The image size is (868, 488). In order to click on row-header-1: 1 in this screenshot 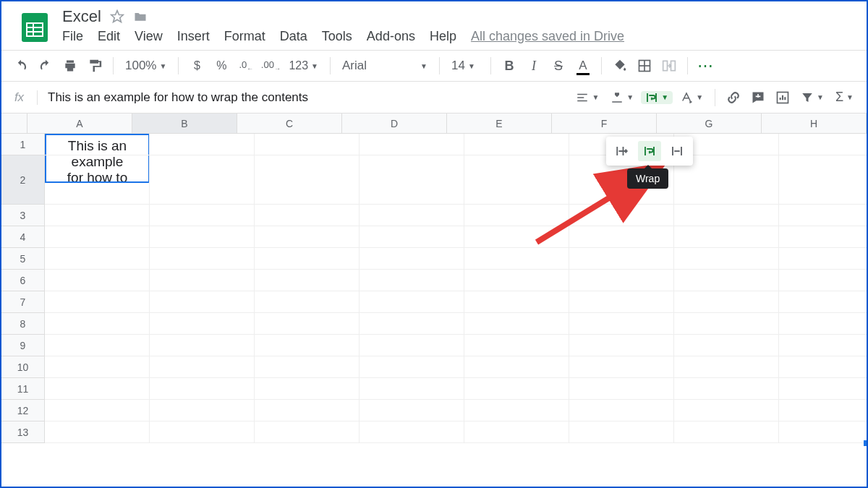, I will do `click(23, 145)`.